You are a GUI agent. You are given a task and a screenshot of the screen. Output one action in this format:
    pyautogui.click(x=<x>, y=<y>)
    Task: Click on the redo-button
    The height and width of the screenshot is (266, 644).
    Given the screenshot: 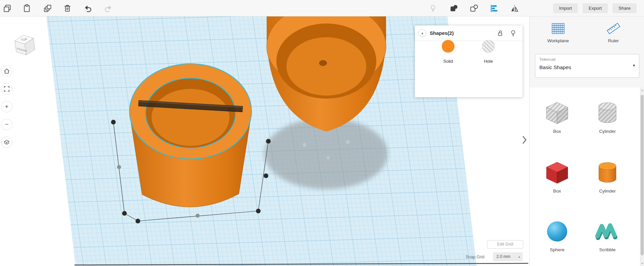 What is the action you would take?
    pyautogui.click(x=108, y=8)
    